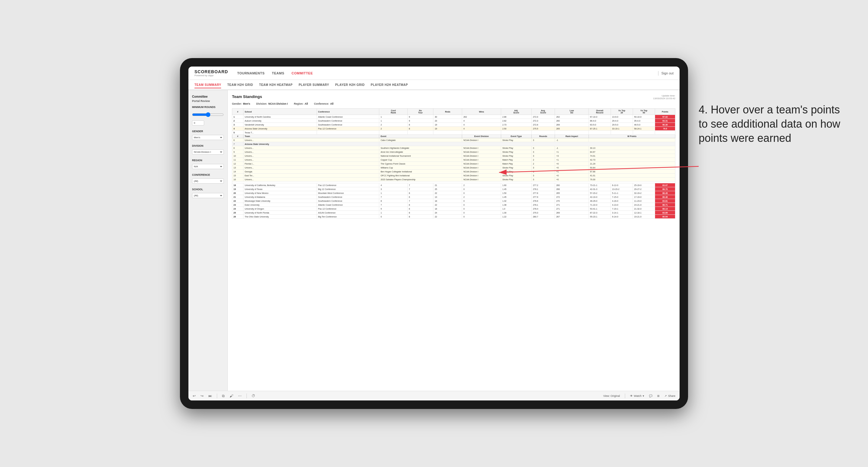  What do you see at coordinates (454, 148) in the screenshot?
I see `expanded-row: 8 Univers... Southern Highlands Collegia…` at bounding box center [454, 148].